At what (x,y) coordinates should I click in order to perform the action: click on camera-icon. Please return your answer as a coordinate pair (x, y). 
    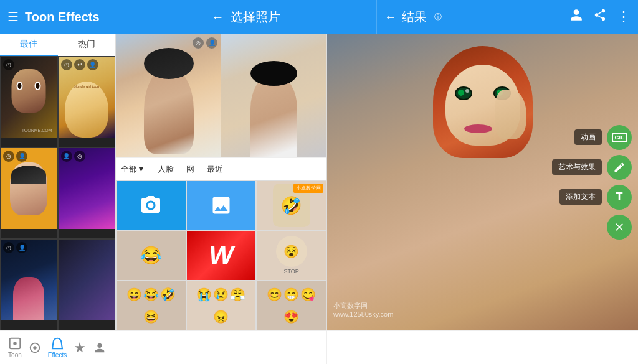
    Looking at the image, I should click on (151, 205).